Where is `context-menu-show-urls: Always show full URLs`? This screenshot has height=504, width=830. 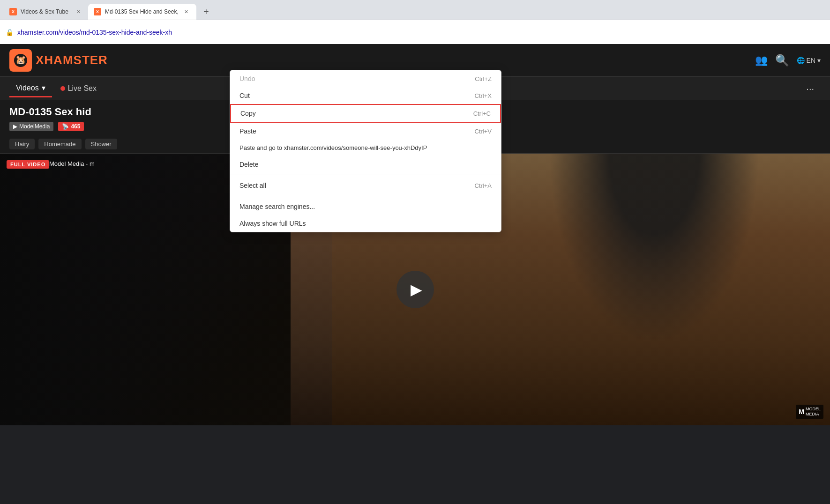
context-menu-show-urls: Always show full URLs is located at coordinates (366, 223).